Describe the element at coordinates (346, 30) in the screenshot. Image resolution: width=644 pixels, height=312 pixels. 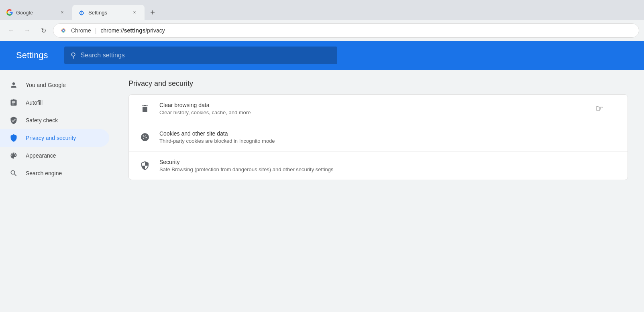
I see `address-bar: Chrome | chrome://settings/privacy` at that location.